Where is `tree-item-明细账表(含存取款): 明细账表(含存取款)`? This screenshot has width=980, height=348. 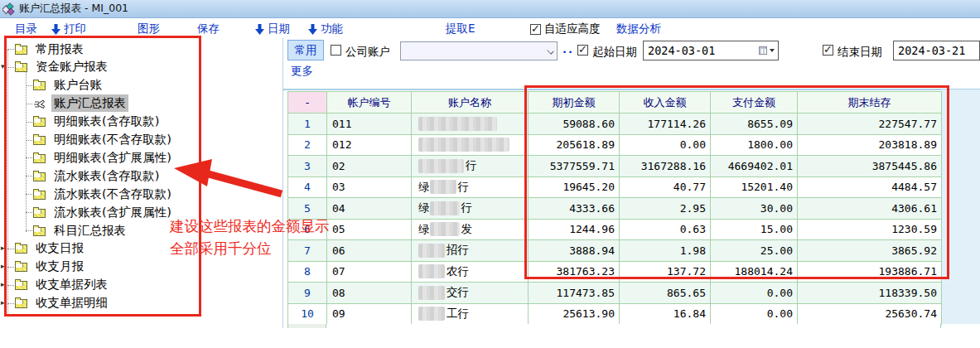
tree-item-明细账表(含存取款): 明细账表(含存取款) is located at coordinates (98, 122).